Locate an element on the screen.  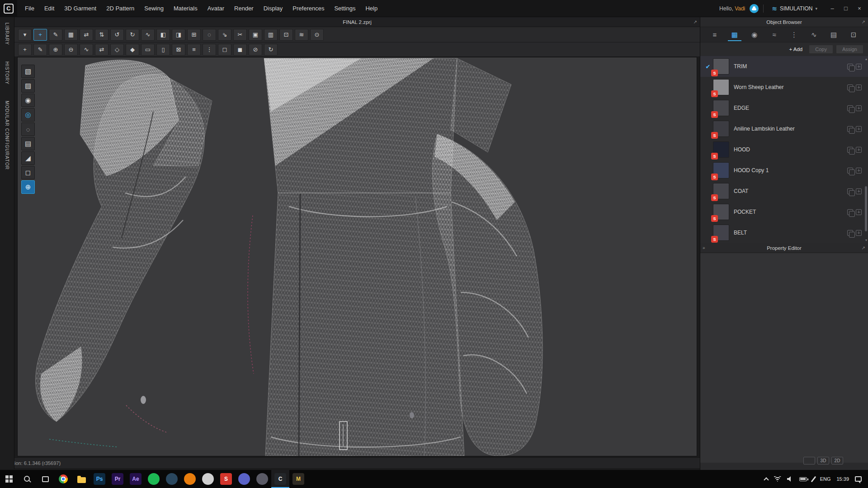
viewport-tool-button: ◉ is located at coordinates (28, 100).